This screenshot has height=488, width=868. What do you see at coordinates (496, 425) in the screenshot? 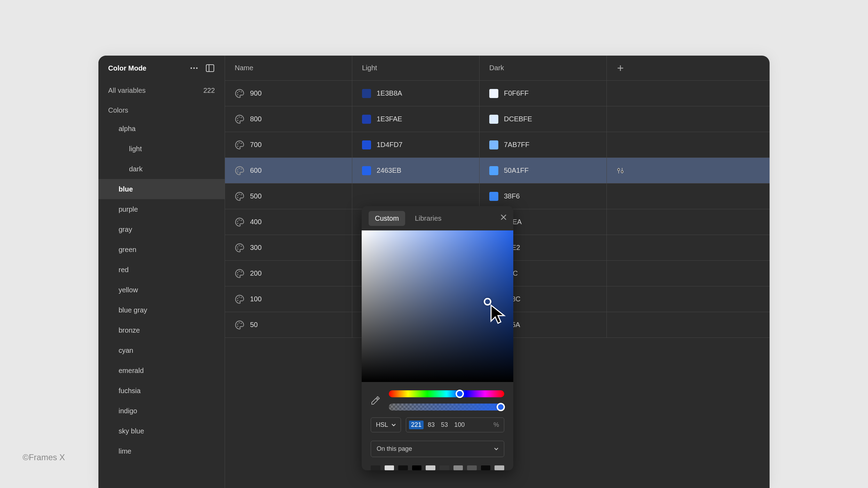
I see `percent-label: %` at bounding box center [496, 425].